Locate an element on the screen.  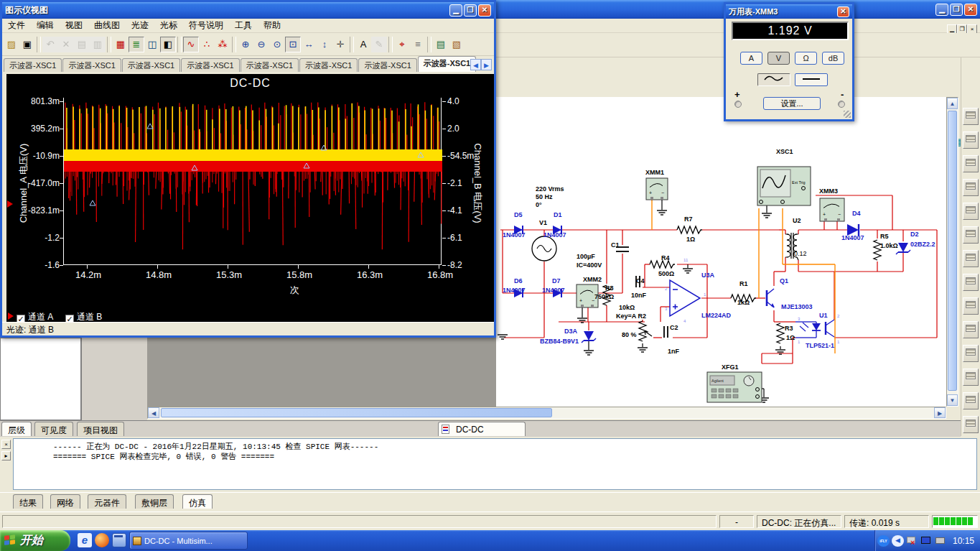
menu-item-8: 帮助 is located at coordinates (272, 26).